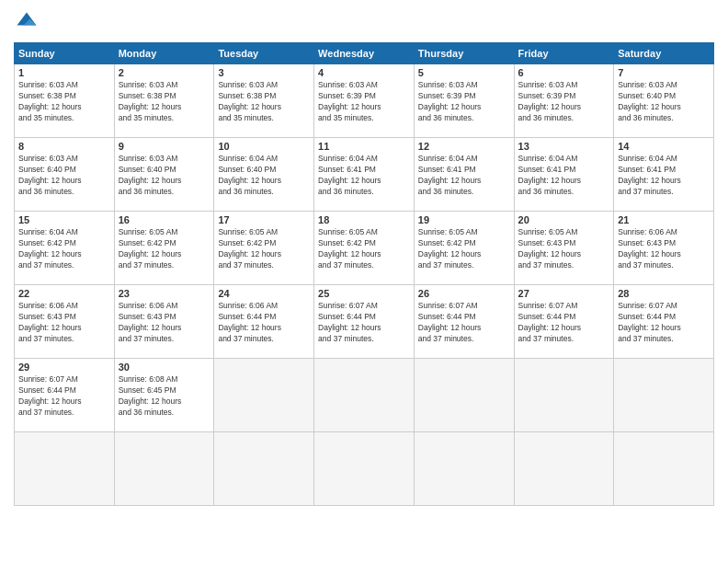  Describe the element at coordinates (264, 73) in the screenshot. I see `day-number: 3` at that location.